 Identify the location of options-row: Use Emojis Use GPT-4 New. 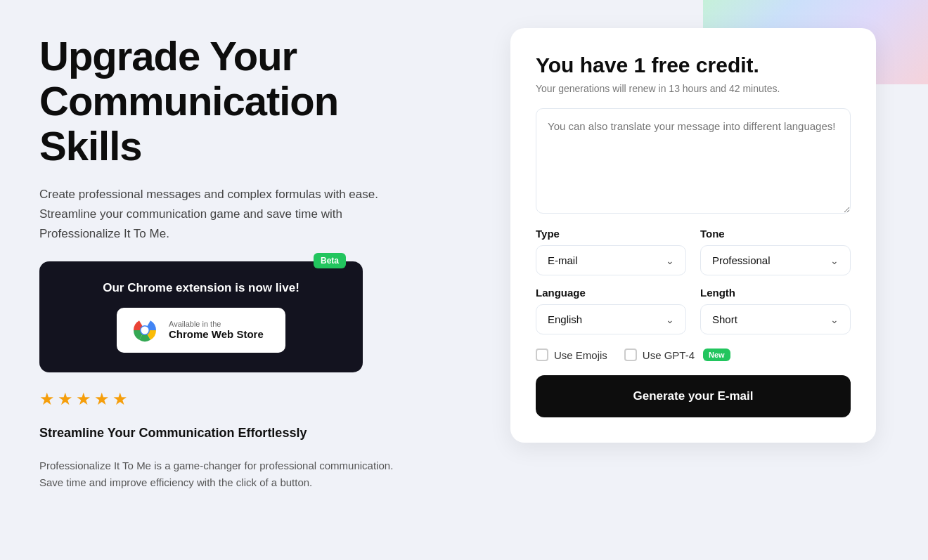
(693, 355).